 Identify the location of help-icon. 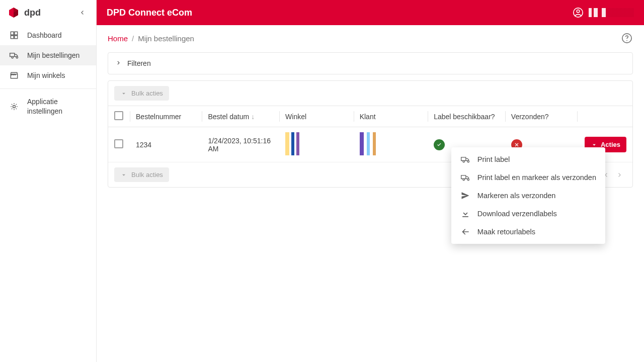
(627, 38).